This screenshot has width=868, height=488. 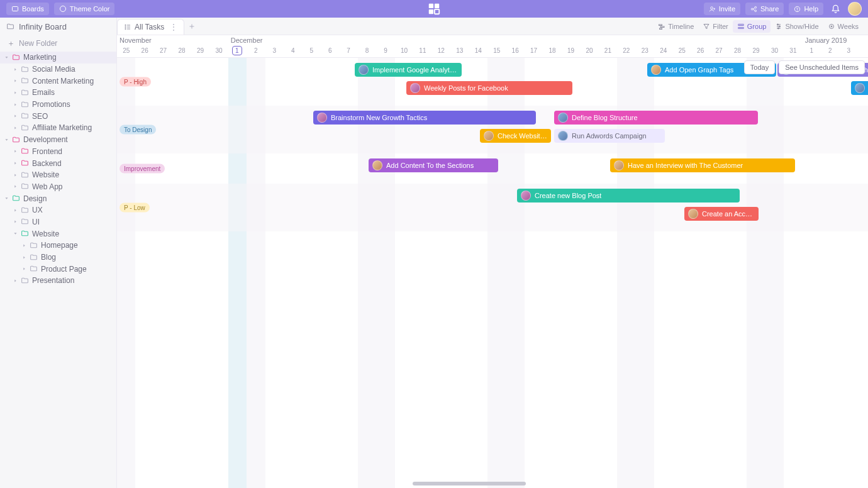 What do you see at coordinates (609, 136) in the screenshot?
I see `task-bar: Run Adwords Campaign` at bounding box center [609, 136].